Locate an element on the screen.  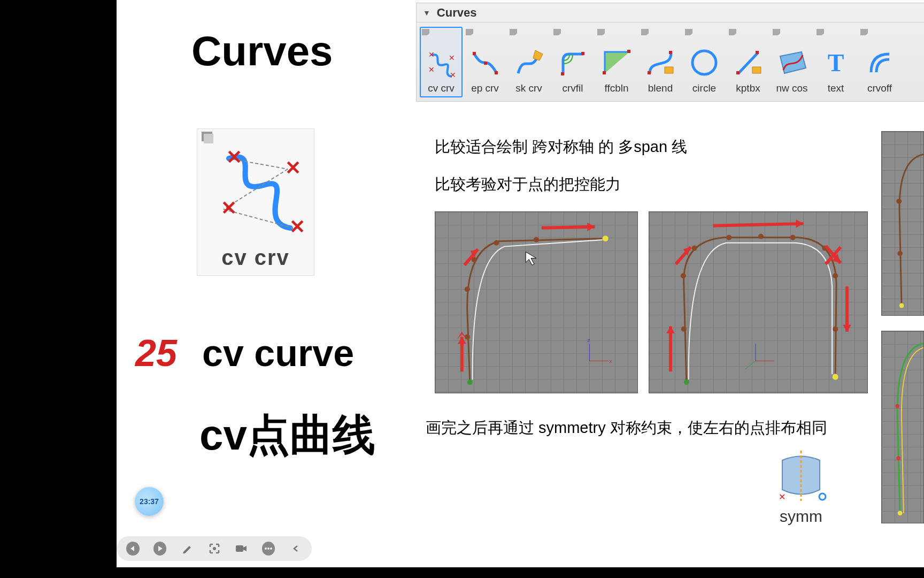
tool-cv-crv: ✕✕✕✕ cv crv is located at coordinates (441, 62).